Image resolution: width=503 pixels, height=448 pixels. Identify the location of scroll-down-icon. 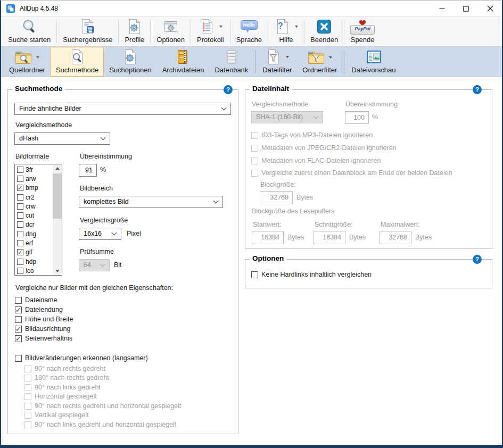
(57, 271).